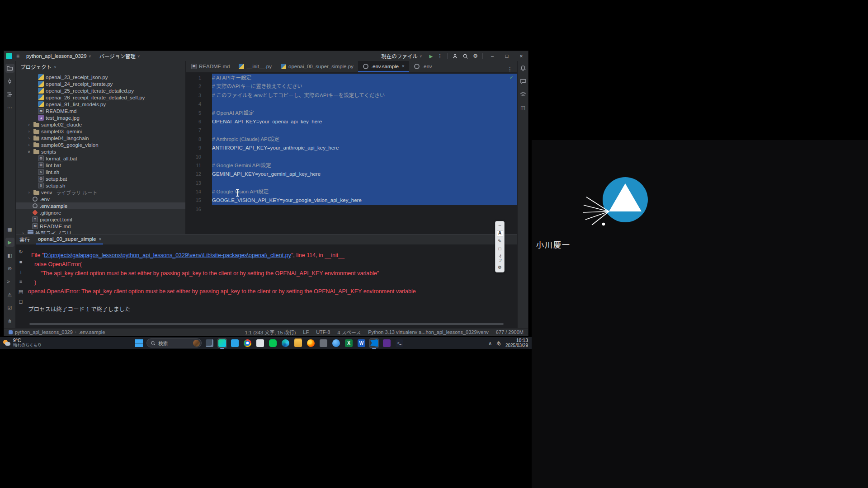 Image resolution: width=868 pixels, height=488 pixels. Describe the element at coordinates (100, 185) in the screenshot. I see `tree-item-setup-sh: setup.sh` at that location.